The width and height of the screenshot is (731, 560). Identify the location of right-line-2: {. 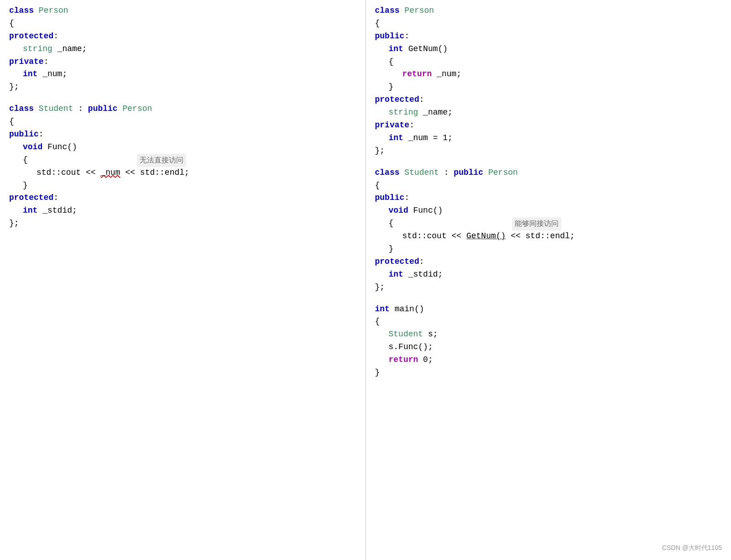
(548, 24).